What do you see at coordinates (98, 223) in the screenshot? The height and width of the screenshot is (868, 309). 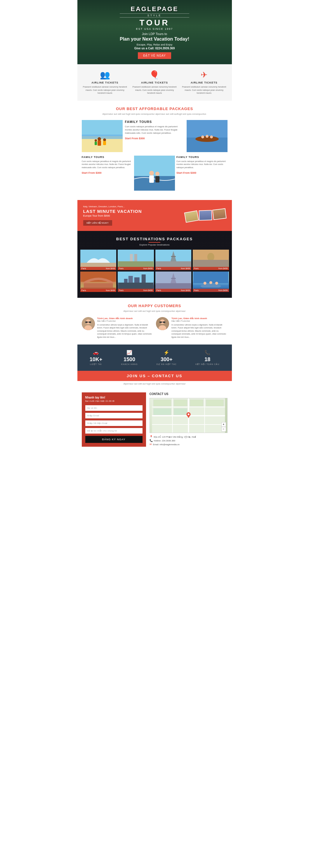 I see `last-minute-button: ĐẶT LIÊN HỆ NGAY!` at bounding box center [98, 223].